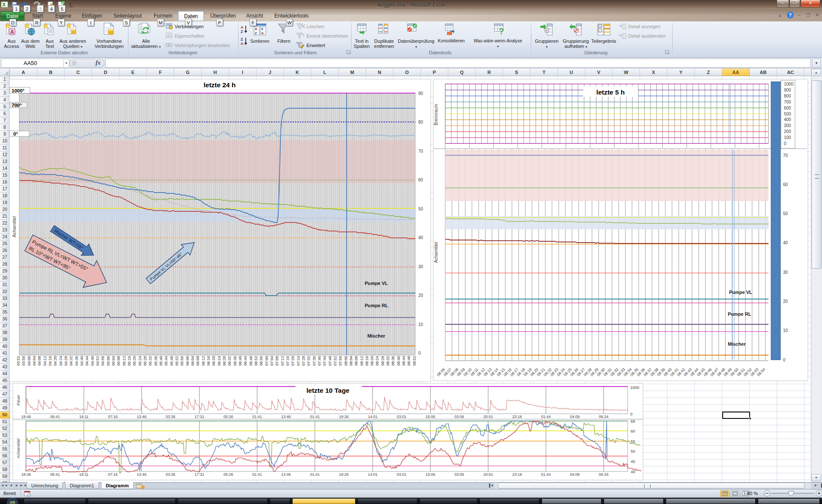  What do you see at coordinates (82, 361) in the screenshot?
I see `svg-text: 04:40` at bounding box center [82, 361].